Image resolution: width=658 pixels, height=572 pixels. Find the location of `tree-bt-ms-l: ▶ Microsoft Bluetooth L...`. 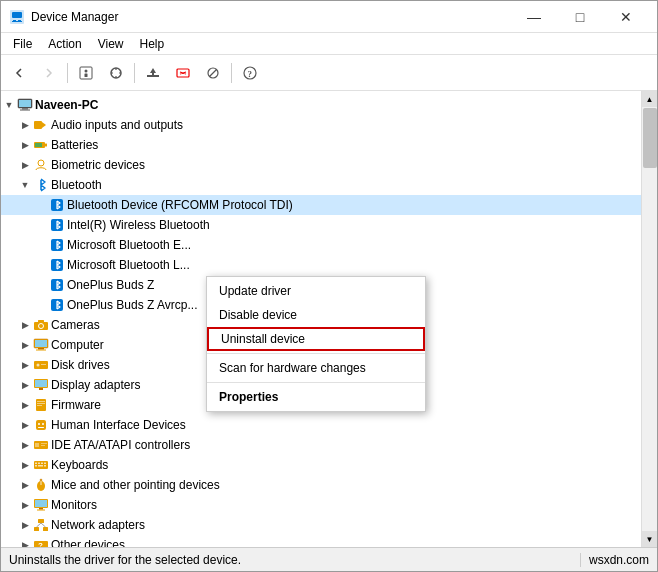

tree-bt-ms-l: ▶ Microsoft Bluetooth L... is located at coordinates (321, 265).